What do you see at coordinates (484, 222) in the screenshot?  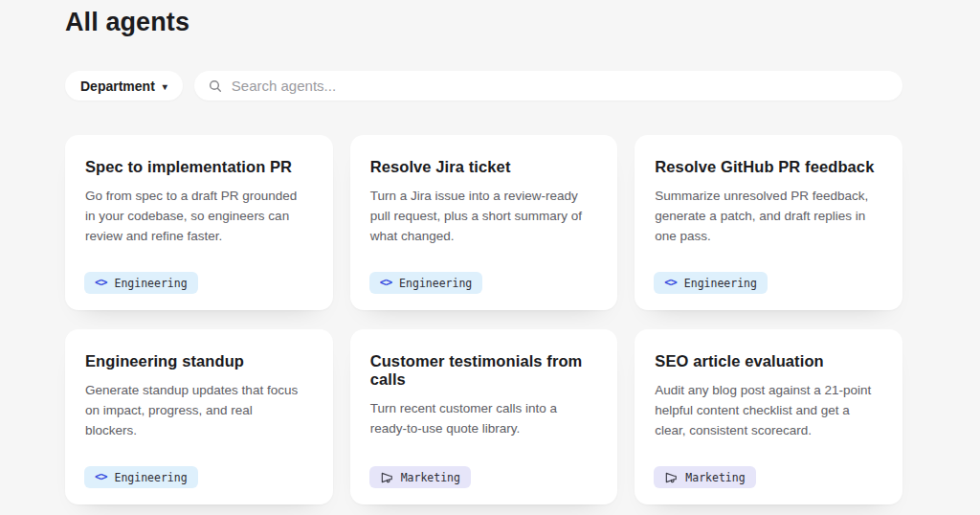 I see `agent-card: Resolve Jira ticket Turn a Jira issue in…` at bounding box center [484, 222].